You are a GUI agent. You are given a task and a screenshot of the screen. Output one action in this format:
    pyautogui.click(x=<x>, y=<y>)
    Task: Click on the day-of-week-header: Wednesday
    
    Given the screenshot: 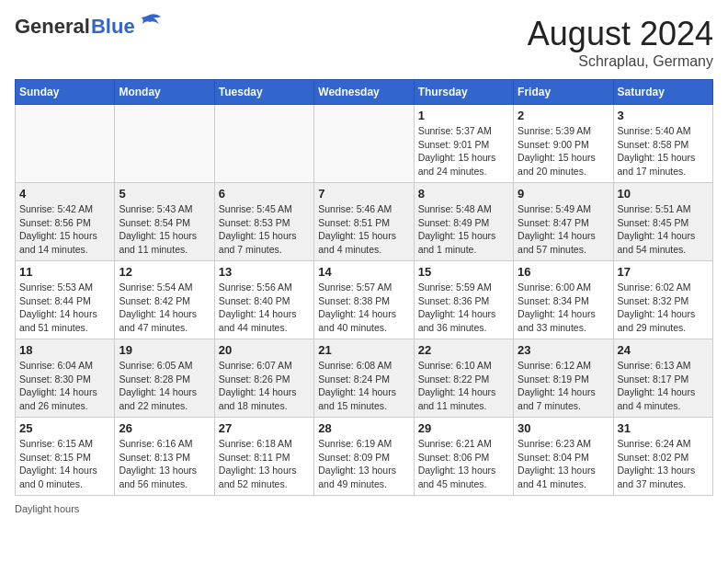 What is the action you would take?
    pyautogui.click(x=364, y=92)
    